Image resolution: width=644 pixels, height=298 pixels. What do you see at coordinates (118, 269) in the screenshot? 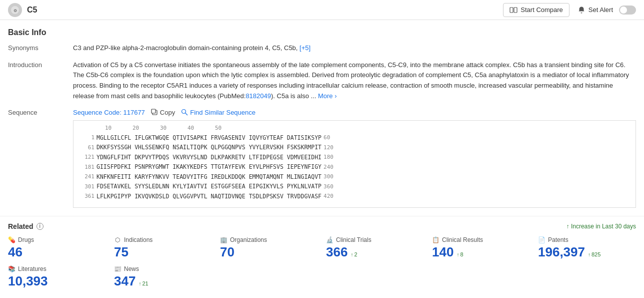
I see `related-item-icon: 📰` at bounding box center [118, 269].